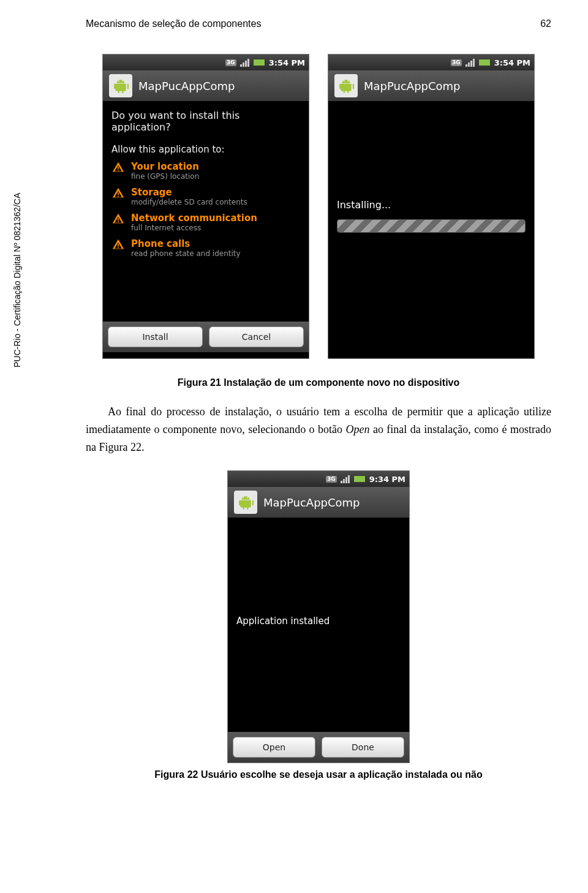 The height and width of the screenshot is (893, 588). Describe the element at coordinates (318, 479) in the screenshot. I see `status-bar: 3G 9:34 PM` at that location.